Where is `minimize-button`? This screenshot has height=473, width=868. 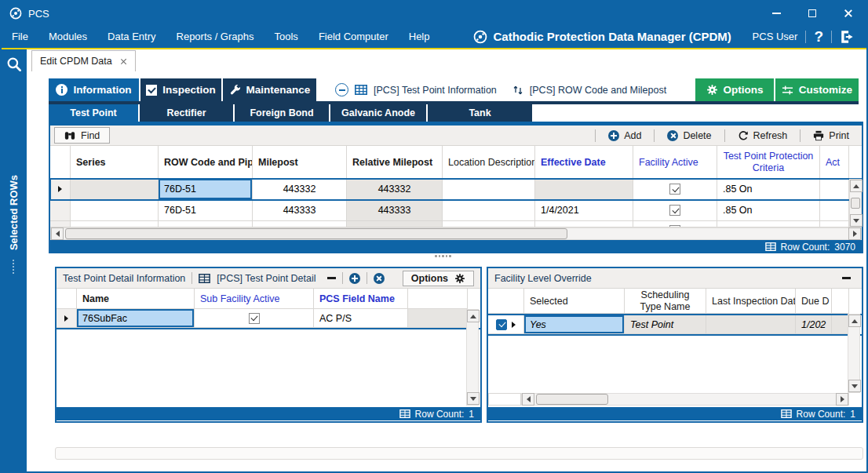
minimize-button is located at coordinates (776, 13).